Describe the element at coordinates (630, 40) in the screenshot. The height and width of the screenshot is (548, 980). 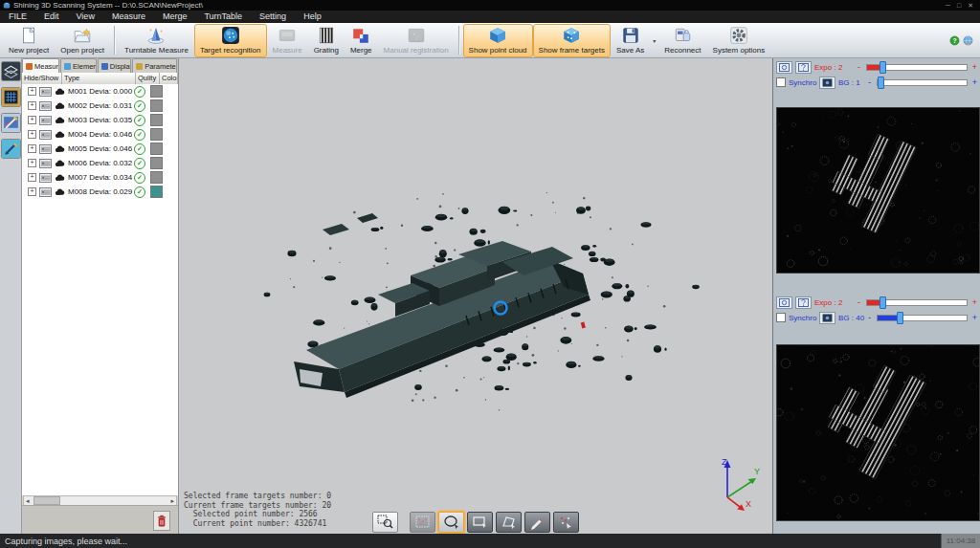
I see `toolbar-save-as: Save As` at that location.